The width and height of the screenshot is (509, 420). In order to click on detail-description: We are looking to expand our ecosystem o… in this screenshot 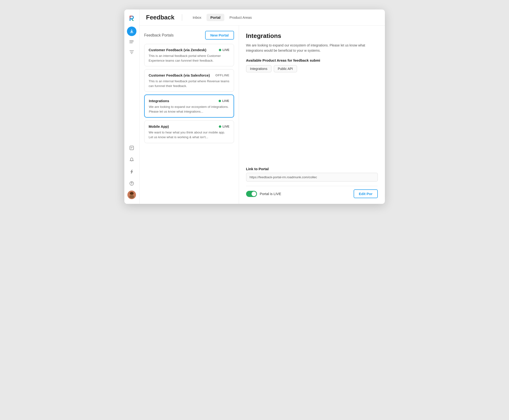, I will do `click(312, 48)`.